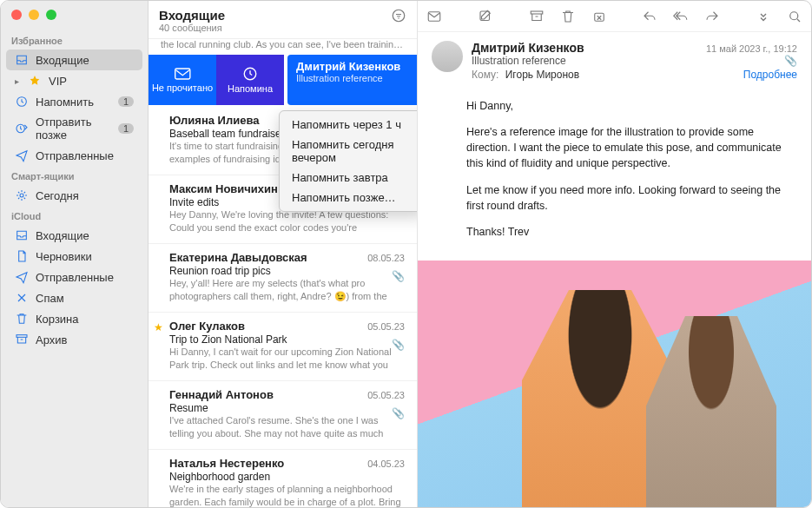 Image resolution: width=812 pixels, height=508 pixels. What do you see at coordinates (347, 162) in the screenshot?
I see `remind-context-menu: Напомнить через 1 ч Напомнить сегодня ве…` at bounding box center [347, 162].